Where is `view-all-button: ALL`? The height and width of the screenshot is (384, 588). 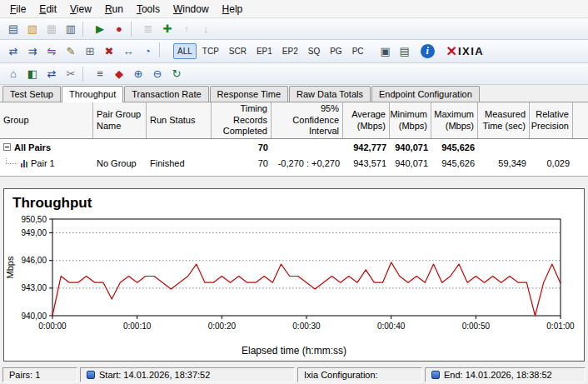 view-all-button: ALL is located at coordinates (185, 52).